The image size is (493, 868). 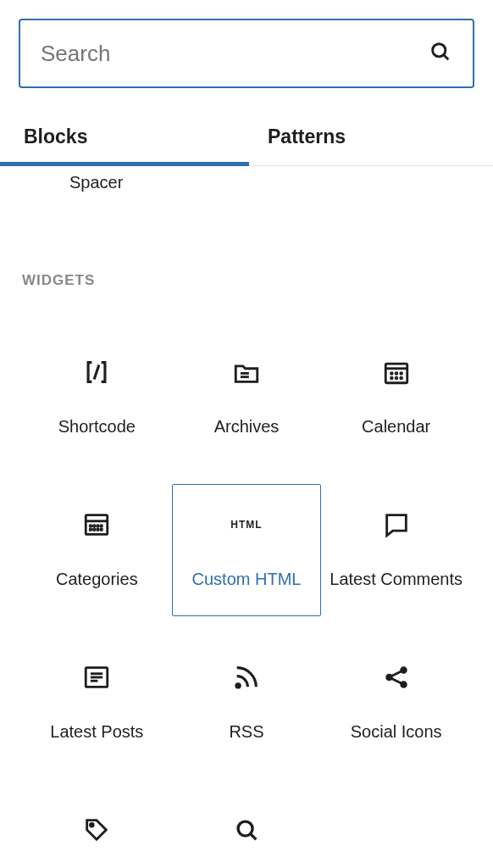 I want to click on block-item-calendar: Calendar, so click(x=396, y=398).